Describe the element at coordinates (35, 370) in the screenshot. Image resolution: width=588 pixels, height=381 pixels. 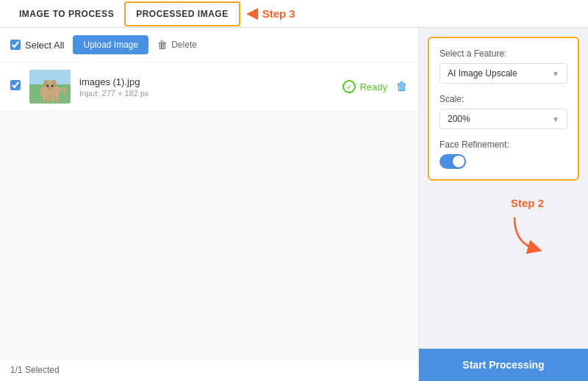
I see `status-bar-text: 1/1 Selected` at that location.